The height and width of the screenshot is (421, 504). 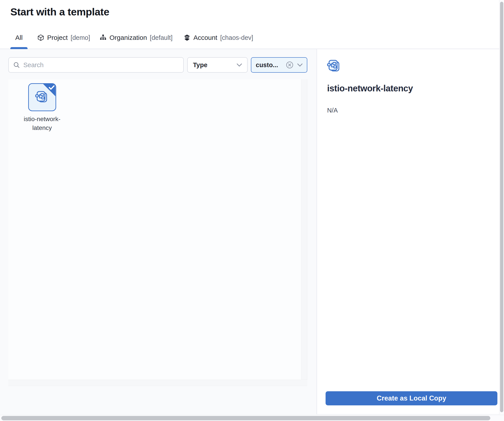 What do you see at coordinates (161, 38) in the screenshot?
I see `tab-scope: [default]` at bounding box center [161, 38].